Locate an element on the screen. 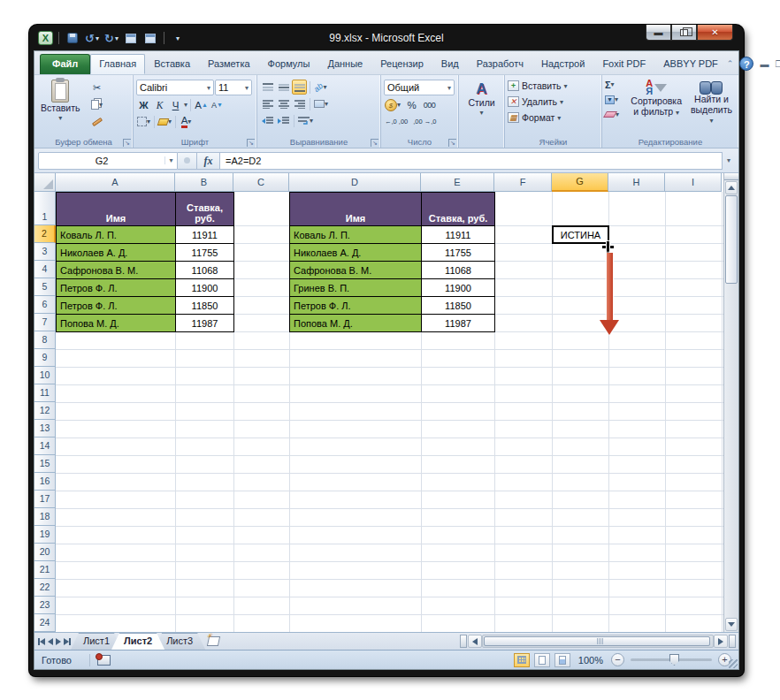 The height and width of the screenshot is (700, 780). page-layout-view-button is located at coordinates (542, 660).